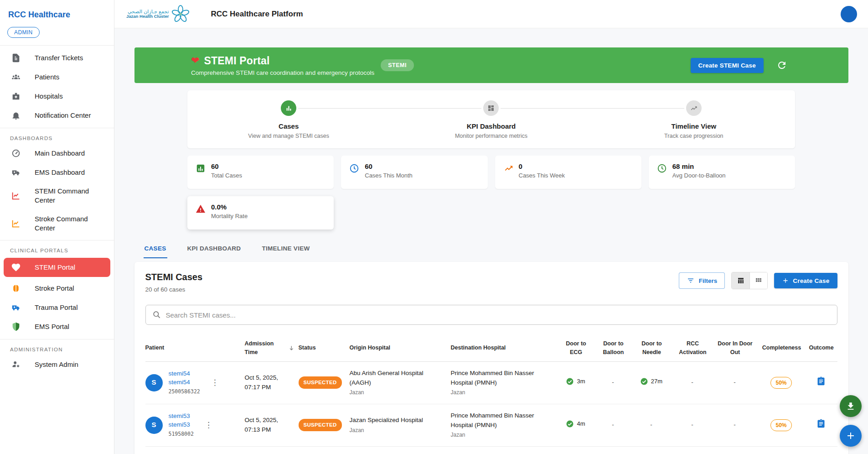 This screenshot has width=868, height=454. What do you see at coordinates (491, 213) in the screenshot?
I see `stats-row-2: 0.0% Mortality Rate` at bounding box center [491, 213].